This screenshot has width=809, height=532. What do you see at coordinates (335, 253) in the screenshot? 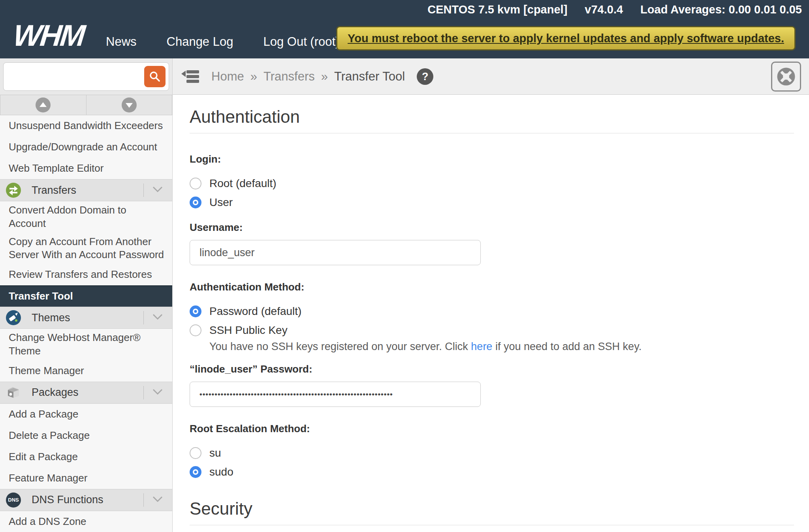
I see `username-input` at bounding box center [335, 253].